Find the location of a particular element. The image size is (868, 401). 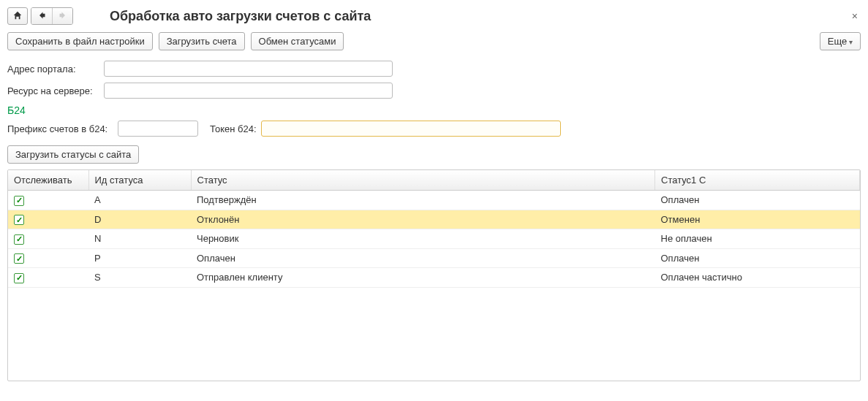

table-row: ✓PОплаченОплачен is located at coordinates (434, 259).